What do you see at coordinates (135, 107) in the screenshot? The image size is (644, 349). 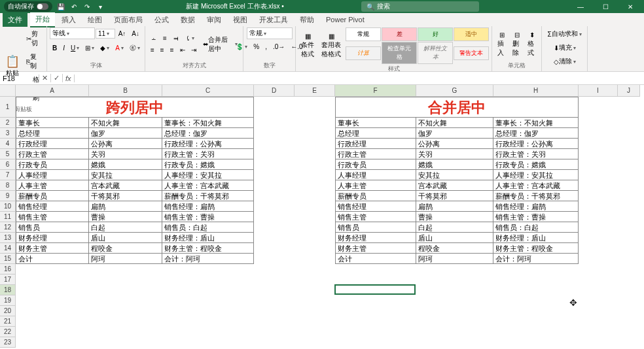 I see `cell: 跨列居中` at bounding box center [135, 107].